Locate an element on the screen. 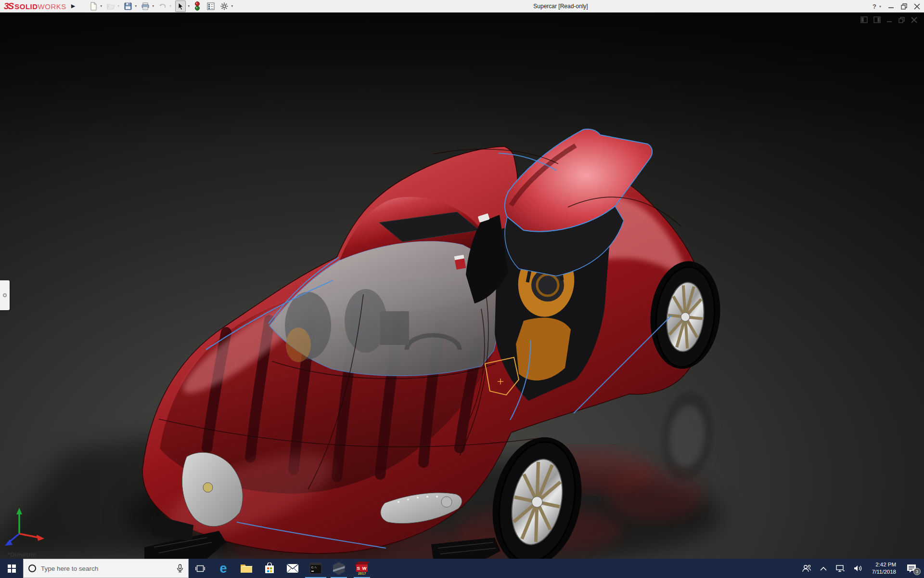 Image resolution: width=924 pixels, height=578 pixels. mail-icon is located at coordinates (293, 568).